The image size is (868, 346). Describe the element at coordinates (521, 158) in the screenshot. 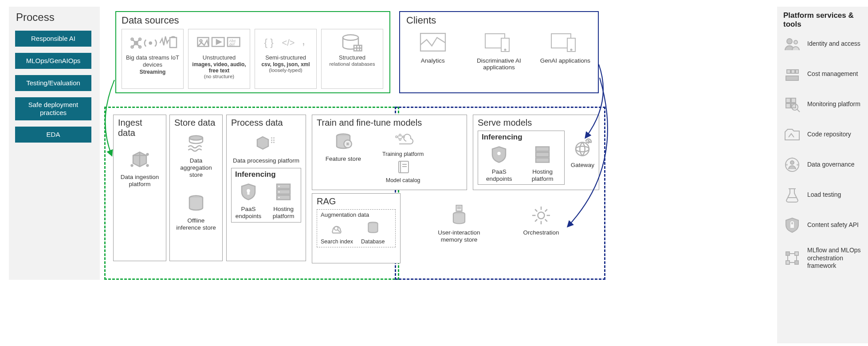

I see `serve-inferencing-box: Inferencing PaaS endpoints Hosting platf…` at that location.